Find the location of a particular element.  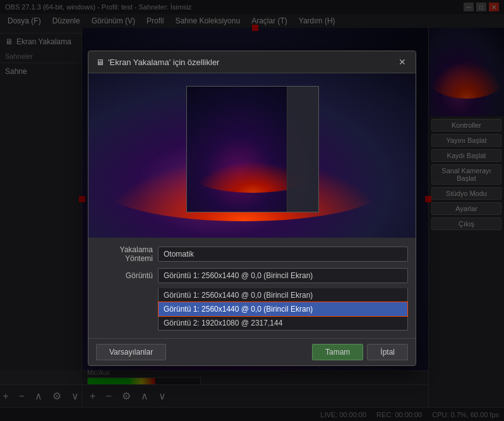

modal-title-text: 'Ekran Yakalama' için özellikler is located at coordinates (164, 62).